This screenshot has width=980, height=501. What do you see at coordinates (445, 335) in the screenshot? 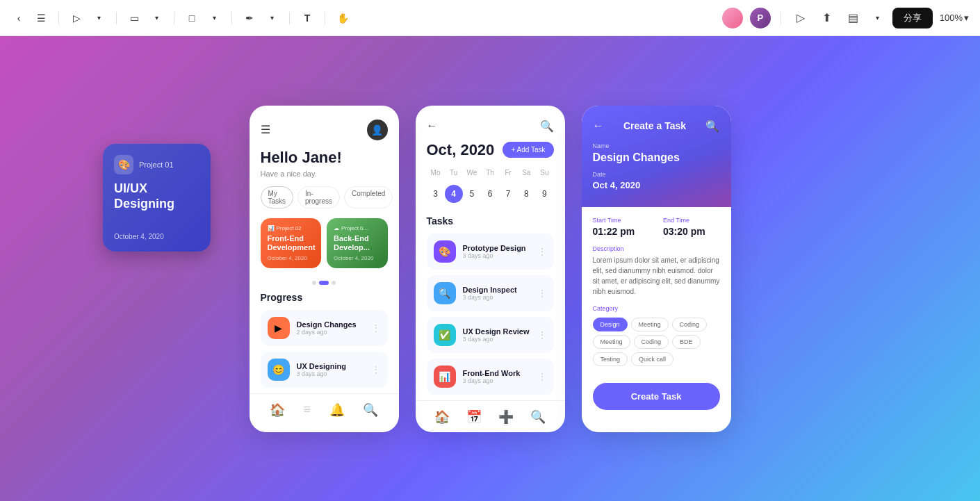
I see `task-icon-ux-review: ✅` at bounding box center [445, 335].